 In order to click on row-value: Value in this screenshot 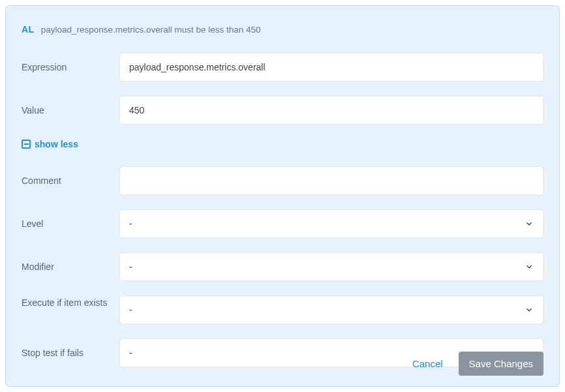, I will do `click(282, 110)`.